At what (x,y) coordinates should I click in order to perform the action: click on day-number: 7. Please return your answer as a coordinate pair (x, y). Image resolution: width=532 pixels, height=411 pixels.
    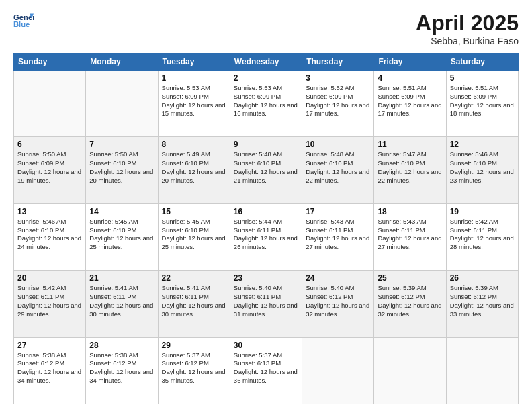
    Looking at the image, I should click on (122, 144).